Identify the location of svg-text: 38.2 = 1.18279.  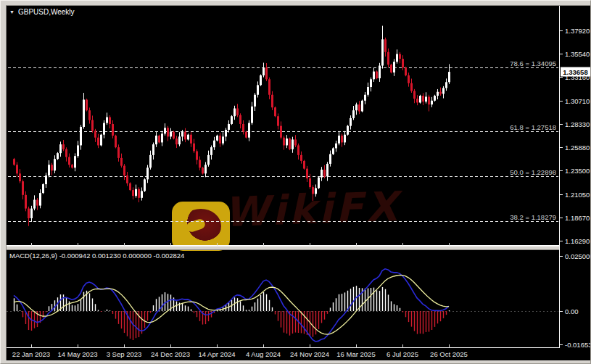
(533, 218).